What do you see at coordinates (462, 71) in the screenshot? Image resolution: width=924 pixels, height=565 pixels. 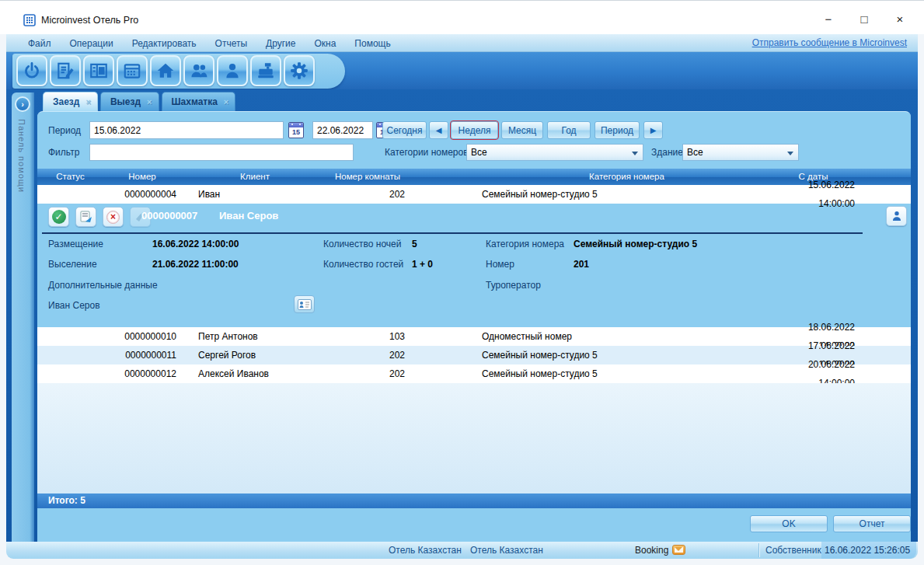 I see `toolbar` at bounding box center [462, 71].